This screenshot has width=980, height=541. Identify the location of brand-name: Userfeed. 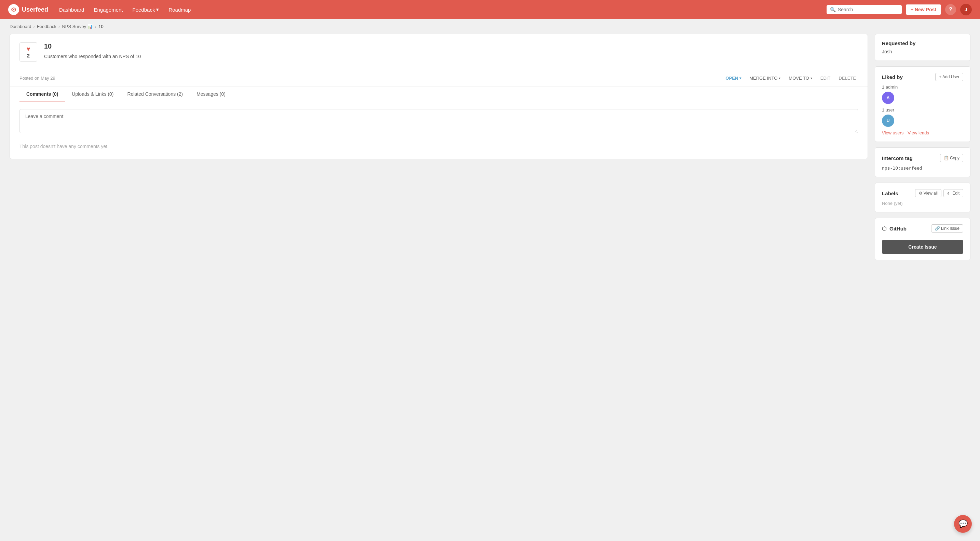
(35, 10).